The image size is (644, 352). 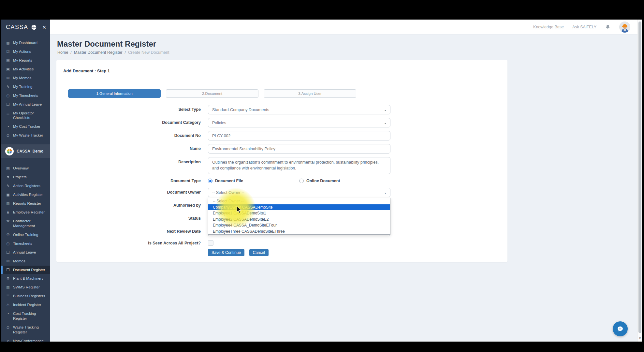 I want to click on sidebar-item-contractor-management: ⚒Contractor Management, so click(x=26, y=224).